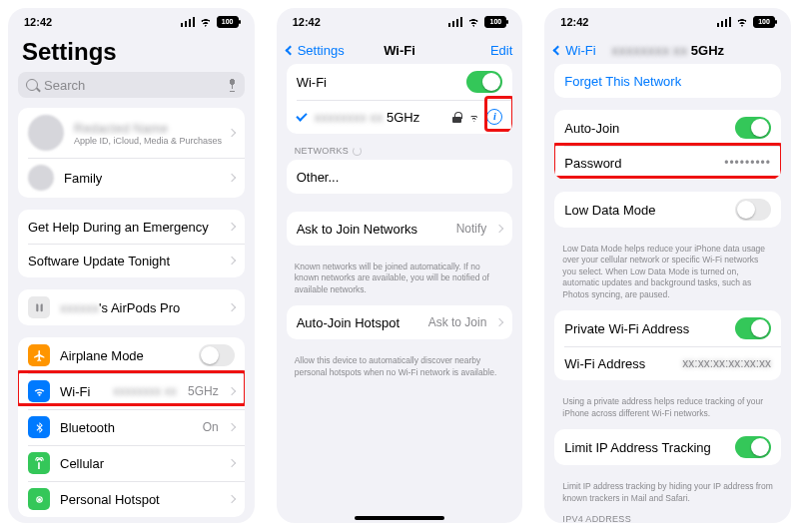 This screenshot has height=532, width=799. I want to click on auto-join-footer: Allow this device to automatically disco…, so click(400, 369).